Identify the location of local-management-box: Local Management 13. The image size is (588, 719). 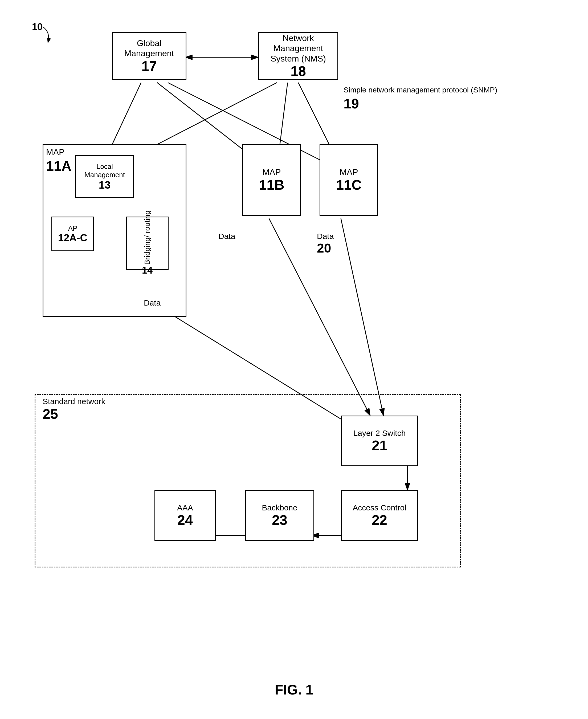
(105, 177).